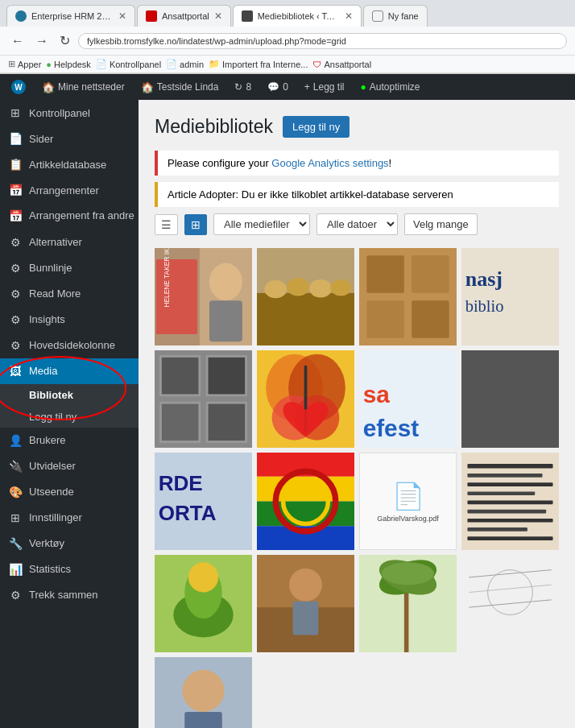 Image resolution: width=575 pixels, height=728 pixels. I want to click on media-item-art-brown, so click(407, 296).